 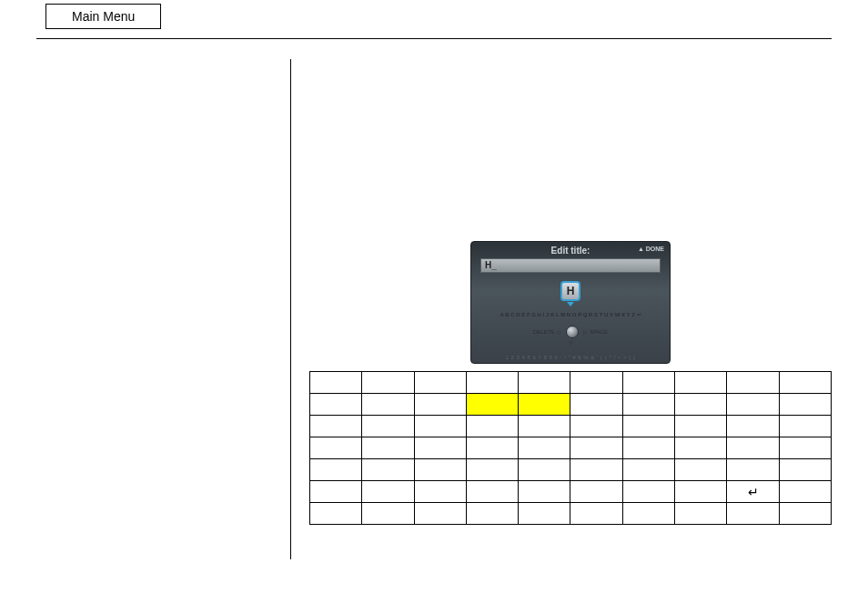 What do you see at coordinates (651, 249) in the screenshot?
I see `device-done-label: ▲ DONE` at bounding box center [651, 249].